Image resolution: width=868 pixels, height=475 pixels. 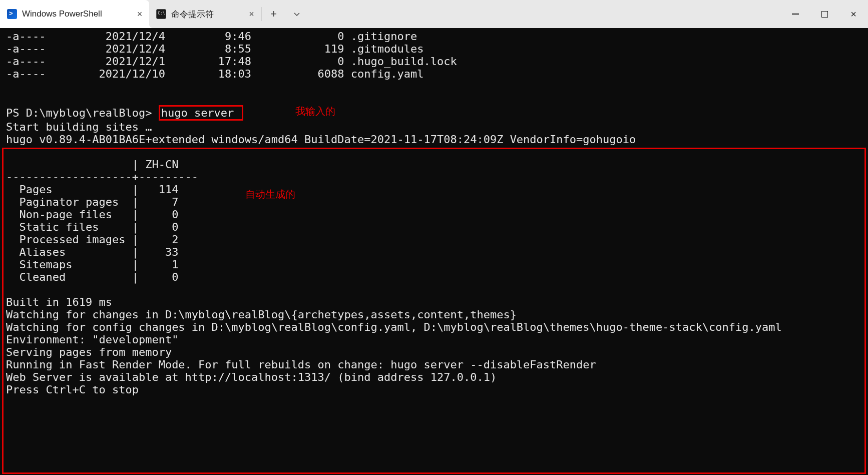 What do you see at coordinates (192, 14) in the screenshot?
I see `tab-label: 命令提示符` at bounding box center [192, 14].